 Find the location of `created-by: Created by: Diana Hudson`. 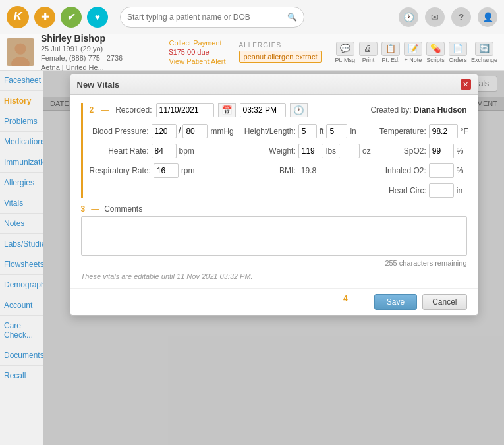

created-by: Created by: Diana Hudson is located at coordinates (418, 110).